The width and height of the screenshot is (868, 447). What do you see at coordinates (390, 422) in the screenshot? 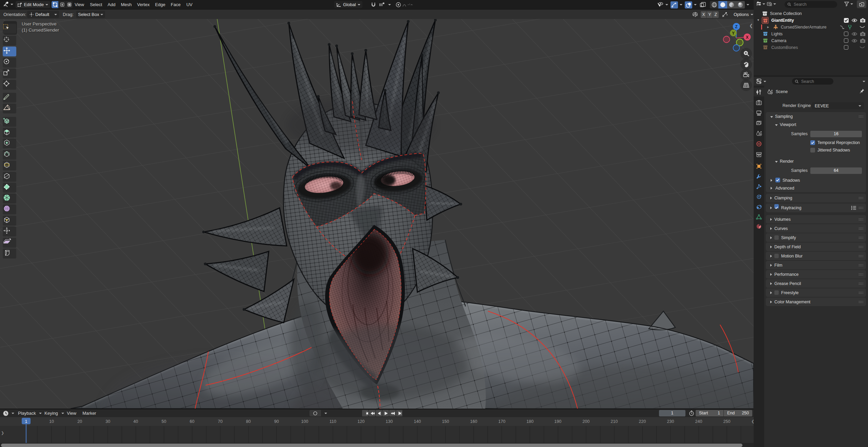
I see `svg-text: 130` at bounding box center [390, 422].